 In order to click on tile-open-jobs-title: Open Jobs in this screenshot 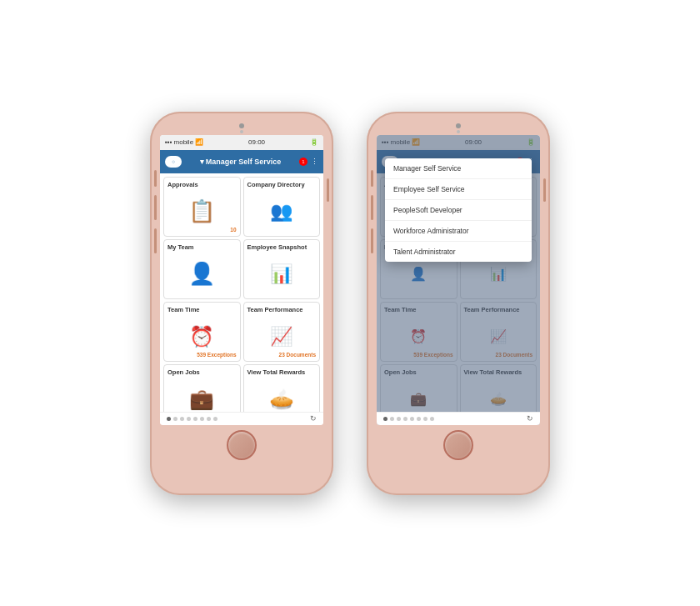, I will do `click(183, 372)`.